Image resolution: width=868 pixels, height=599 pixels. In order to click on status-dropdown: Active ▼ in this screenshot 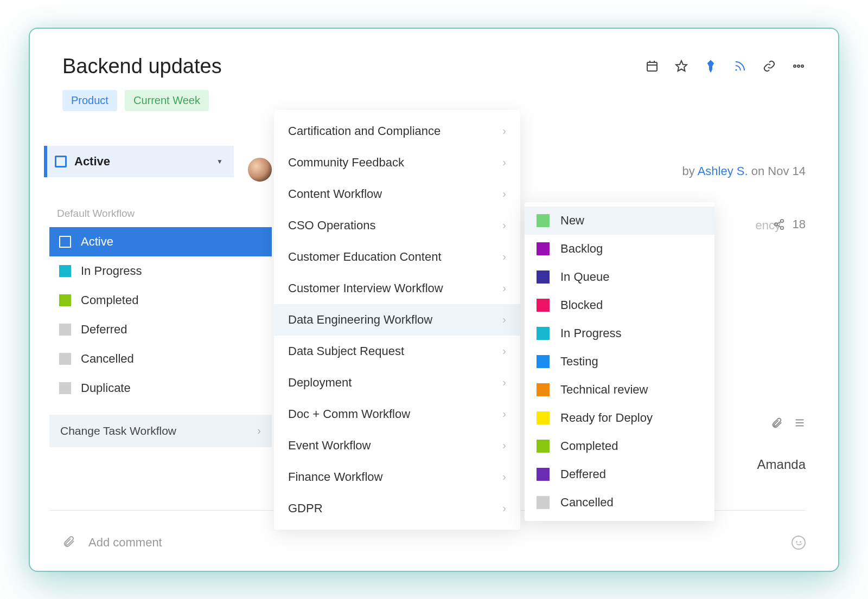, I will do `click(139, 162)`.